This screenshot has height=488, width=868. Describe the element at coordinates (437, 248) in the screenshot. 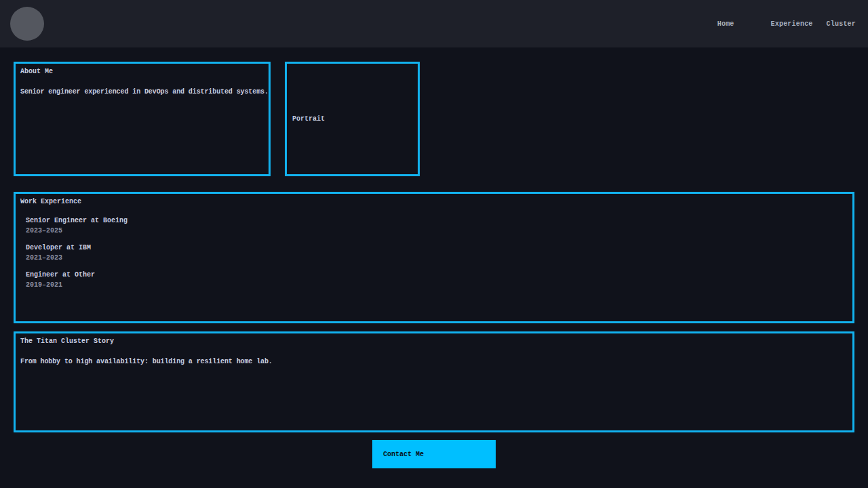

I see `experience-role: Developer at IBM` at that location.